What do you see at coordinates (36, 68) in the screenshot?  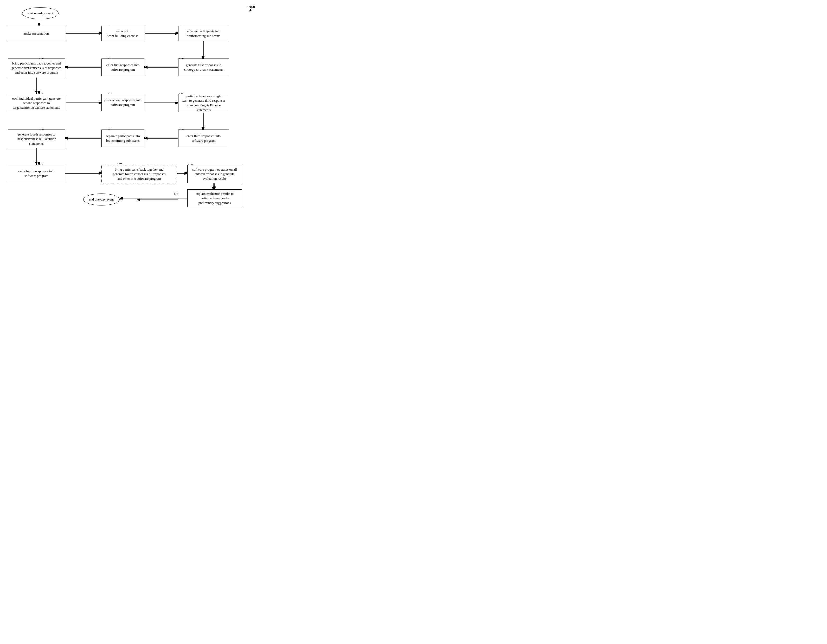 I see `node-130: bring participants back together andgene…` at bounding box center [36, 68].